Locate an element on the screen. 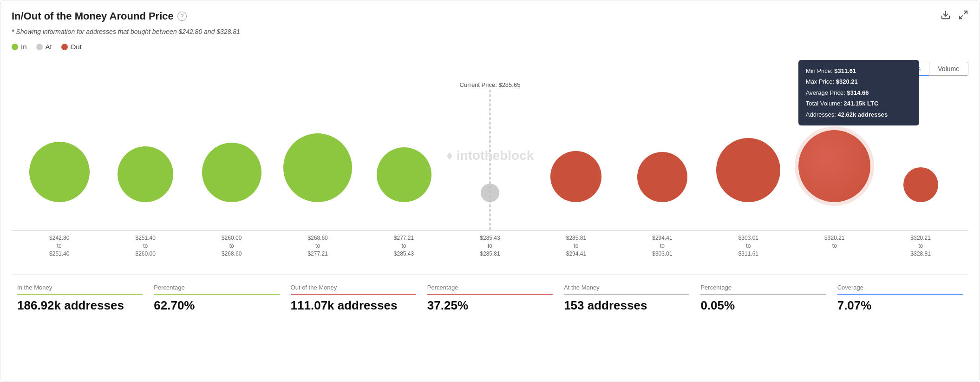 This screenshot has width=980, height=382. bubble-col-9: Min Price: $311.61 Max Price: $320.21 Av… is located at coordinates (834, 142).